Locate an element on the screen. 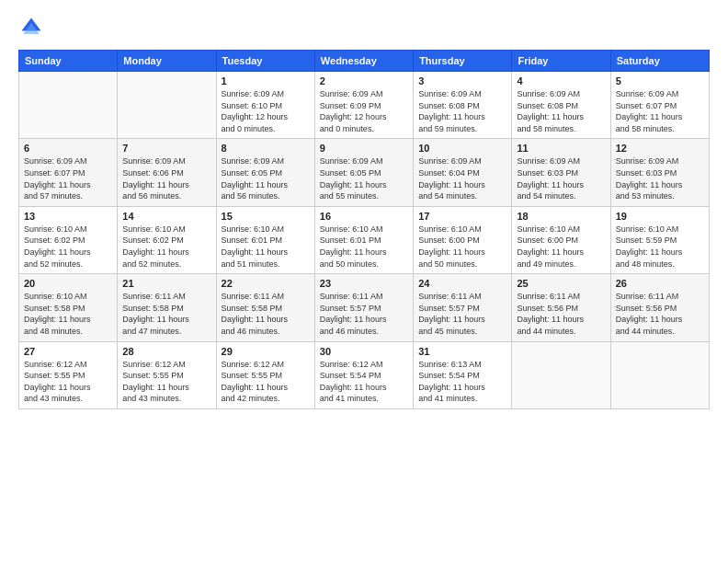 The height and width of the screenshot is (563, 728). calendar-day-cell: 21Sunrise: 6:11 AM Sunset: 5:58 PM Dayli… is located at coordinates (167, 307).